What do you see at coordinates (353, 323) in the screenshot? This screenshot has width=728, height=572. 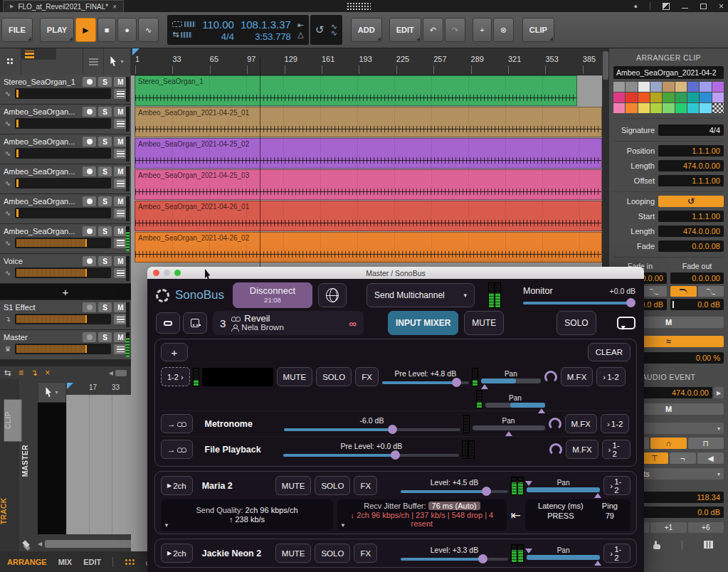 I see `session-record-icon: ∞` at bounding box center [353, 323].